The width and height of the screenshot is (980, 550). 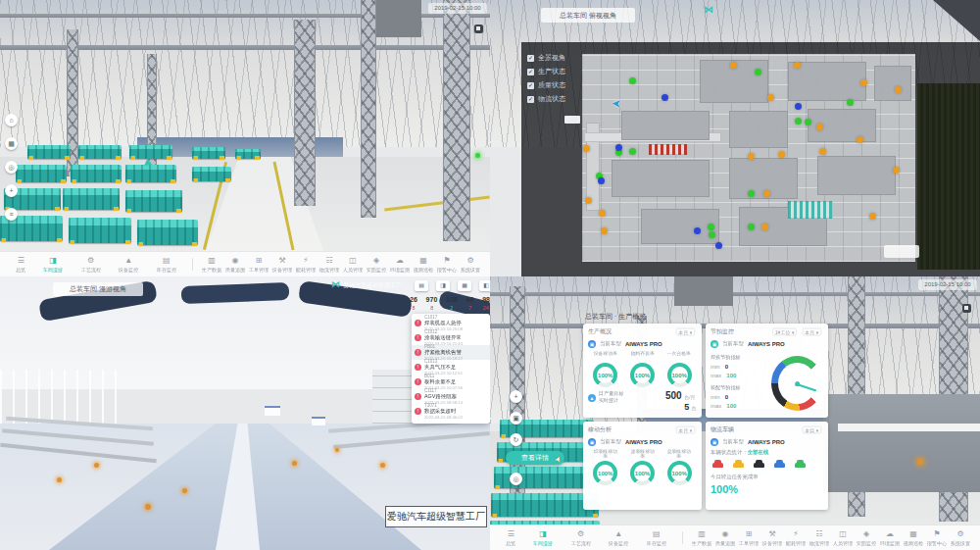 What do you see at coordinates (12, 120) in the screenshot?
I see `scene-view-button: ⌂` at bounding box center [12, 120].